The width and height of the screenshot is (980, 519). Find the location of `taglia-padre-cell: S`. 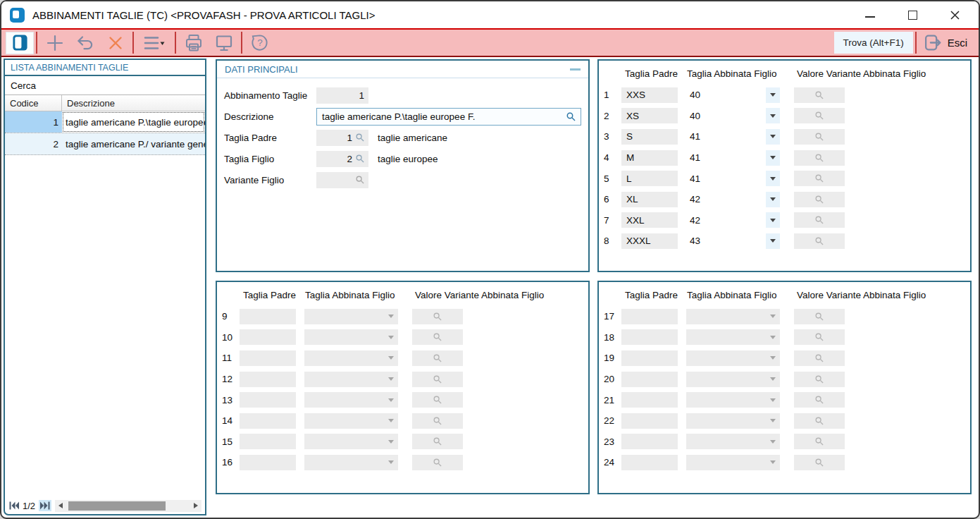

taglia-padre-cell: S is located at coordinates (650, 137).